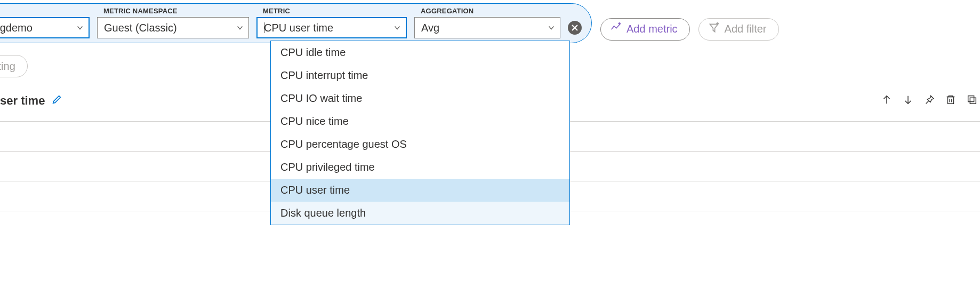 The height and width of the screenshot is (294, 980). What do you see at coordinates (487, 11) in the screenshot?
I see `aggregation-label: AGGREGATION` at bounding box center [487, 11].